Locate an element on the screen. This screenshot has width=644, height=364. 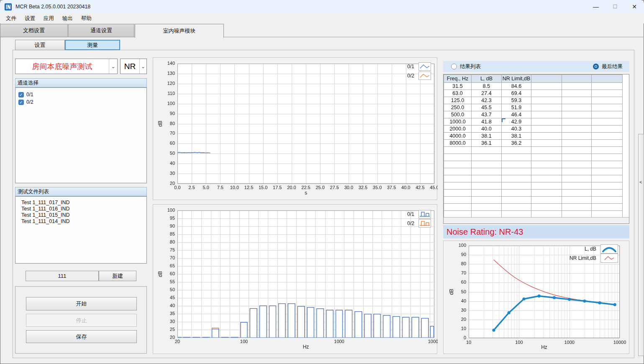
menu-item-4: 帮助 is located at coordinates (86, 18).